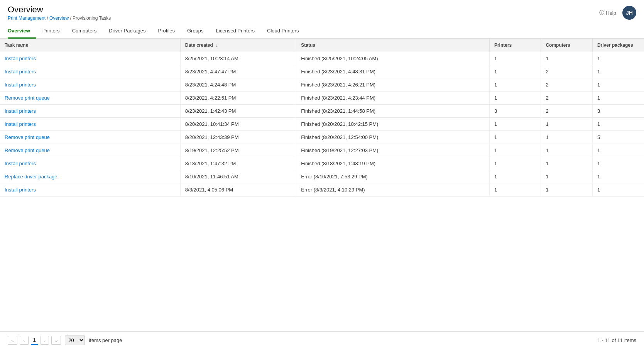  What do you see at coordinates (238, 46) in the screenshot?
I see `col-header-date: Date created ↓` at bounding box center [238, 46].